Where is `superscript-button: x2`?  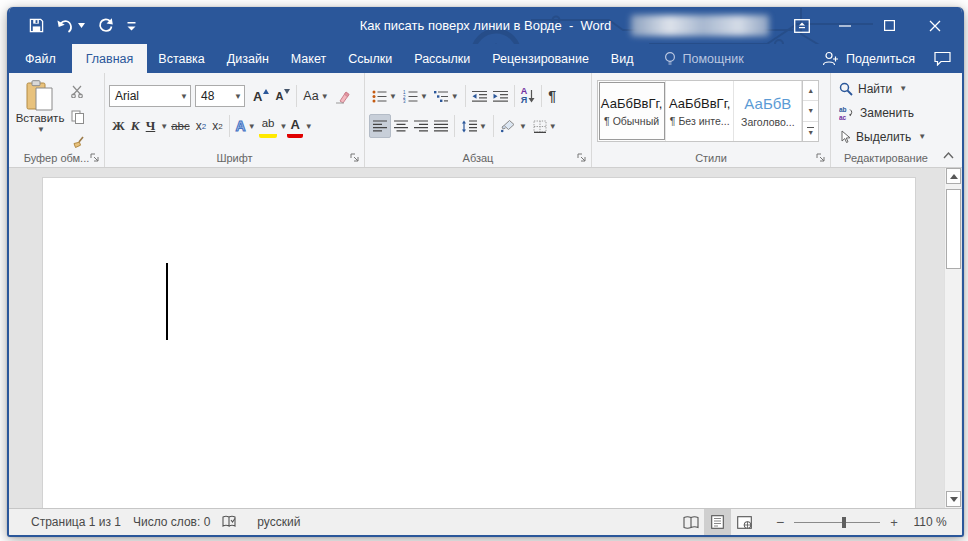
superscript-button: x2 is located at coordinates (217, 126).